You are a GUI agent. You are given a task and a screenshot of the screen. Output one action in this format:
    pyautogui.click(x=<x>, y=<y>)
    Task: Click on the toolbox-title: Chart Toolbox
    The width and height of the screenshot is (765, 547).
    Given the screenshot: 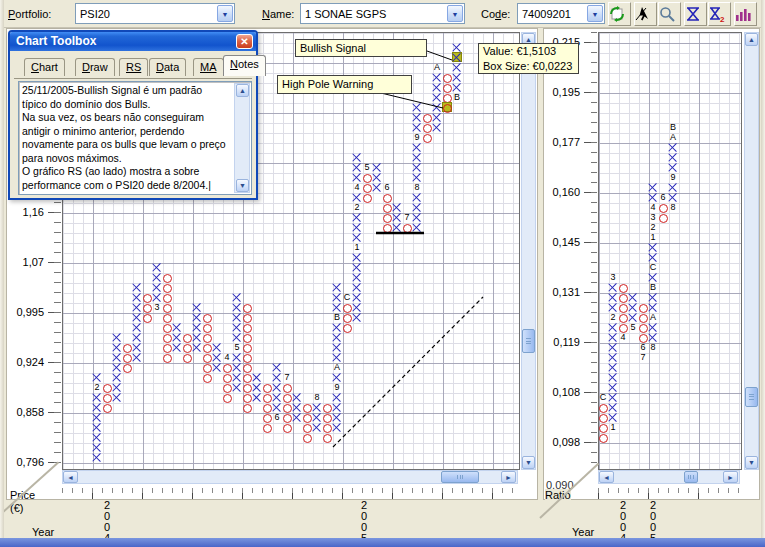 What is the action you would take?
    pyautogui.click(x=56, y=41)
    